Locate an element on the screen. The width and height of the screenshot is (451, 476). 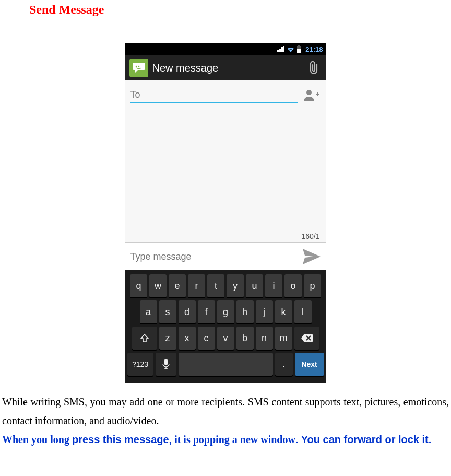
p2-part-b: press this message, is located at coordinates (122, 439).